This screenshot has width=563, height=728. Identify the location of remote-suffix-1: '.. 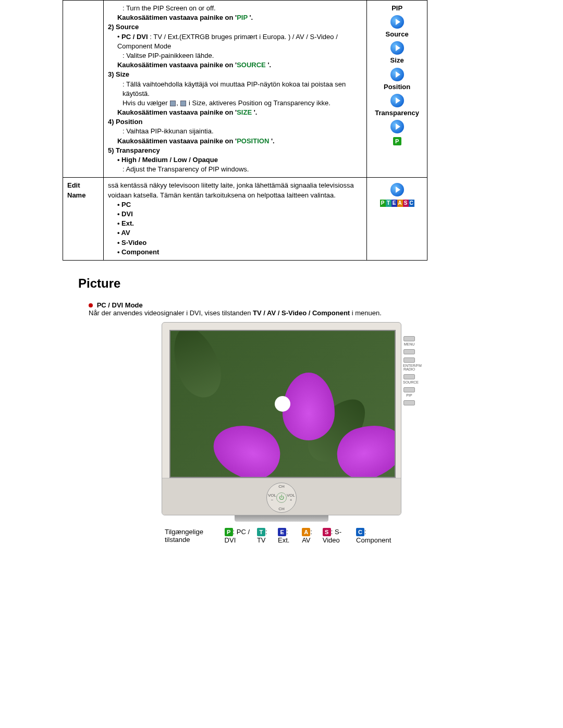
(250, 18).